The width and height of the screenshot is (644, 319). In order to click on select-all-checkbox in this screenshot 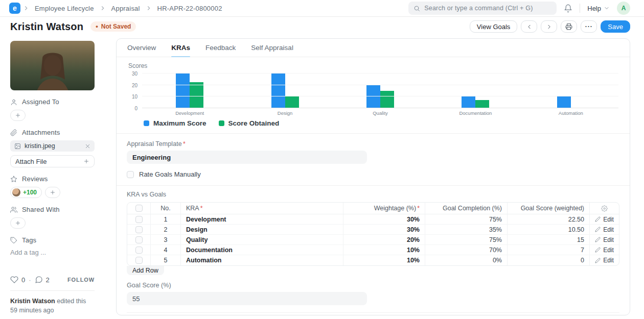, I will do `click(139, 208)`.